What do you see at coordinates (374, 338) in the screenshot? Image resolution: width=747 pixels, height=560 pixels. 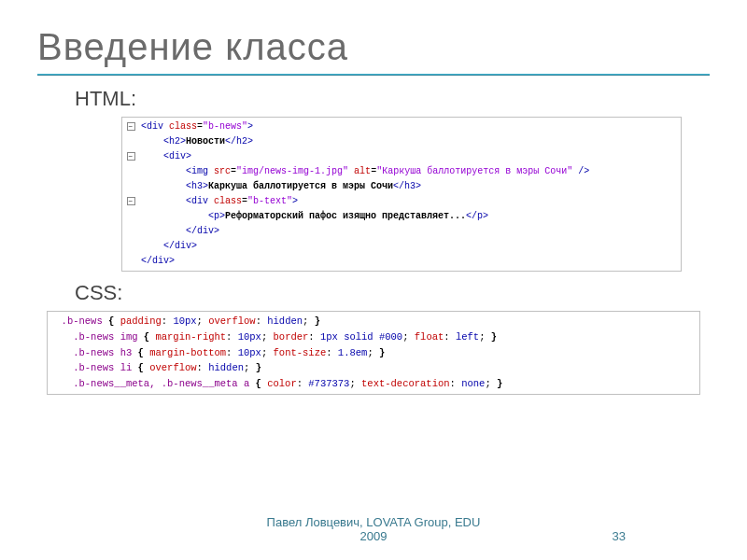 I see `code-line: .b-news img { margin-right: 10px; border…` at bounding box center [374, 338].